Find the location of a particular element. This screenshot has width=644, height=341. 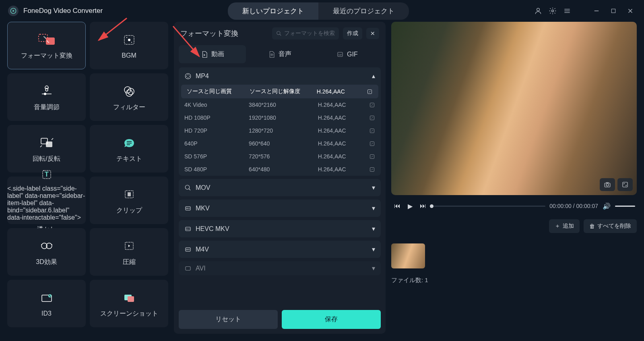

format-name: MKV is located at coordinates (203, 208).